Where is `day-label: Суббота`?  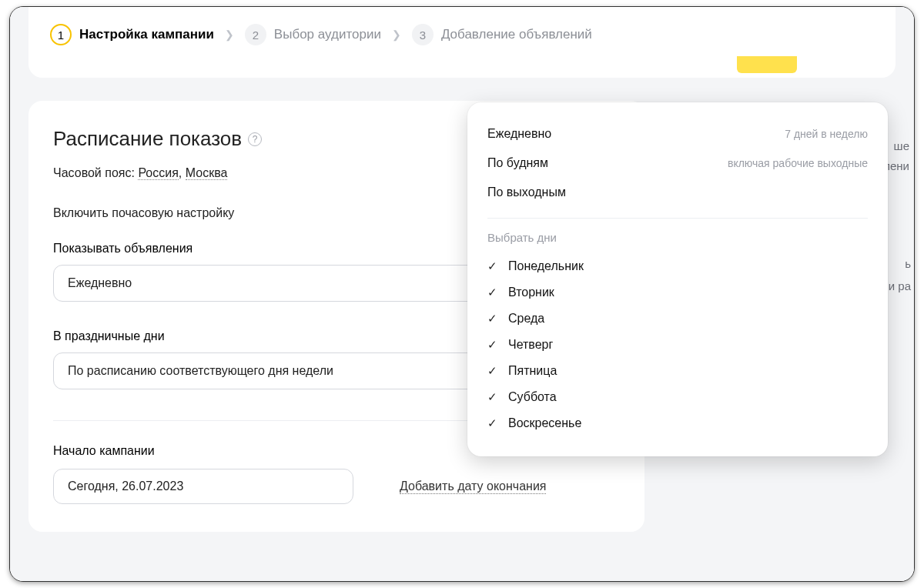 day-label: Суббота is located at coordinates (533, 397).